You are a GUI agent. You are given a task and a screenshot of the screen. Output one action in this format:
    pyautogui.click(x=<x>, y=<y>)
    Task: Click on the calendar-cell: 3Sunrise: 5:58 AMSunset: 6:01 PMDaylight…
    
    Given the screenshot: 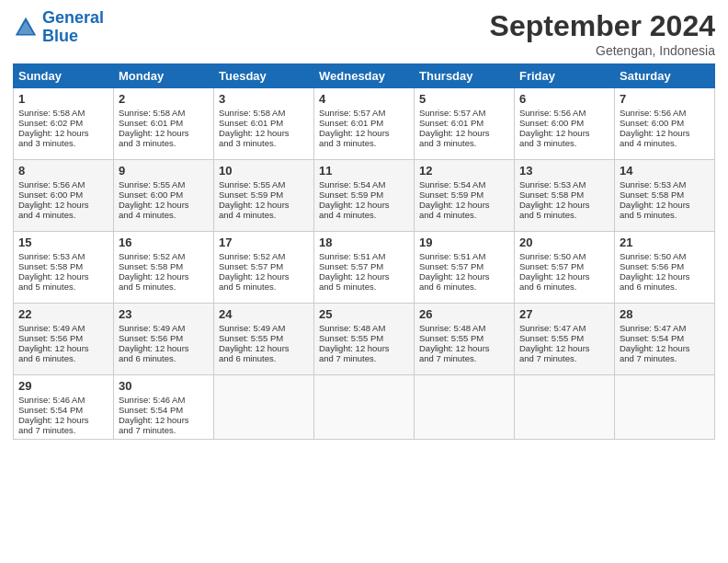 What is the action you would take?
    pyautogui.click(x=265, y=124)
    